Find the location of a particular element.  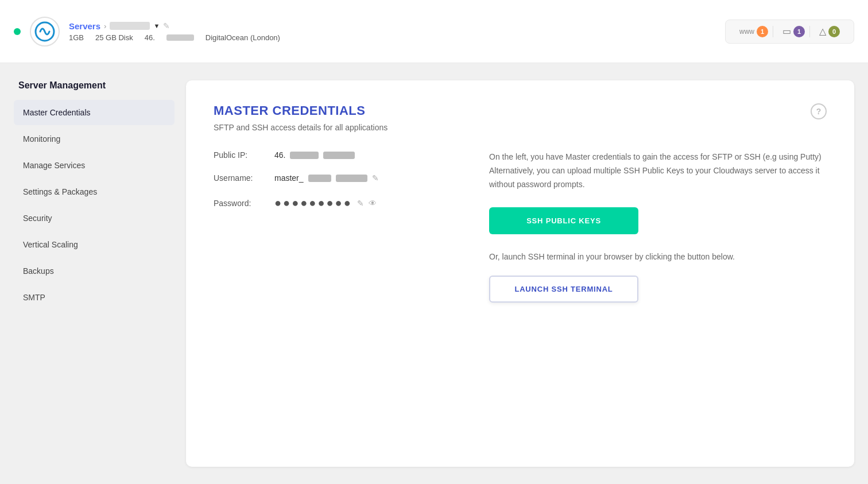

users-count: 0 is located at coordinates (834, 32).